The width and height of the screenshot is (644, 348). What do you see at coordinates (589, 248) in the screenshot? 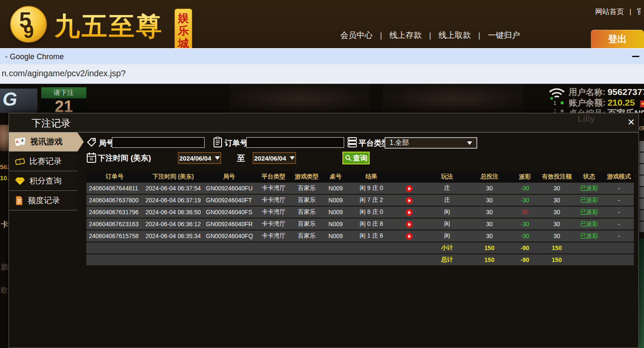
I see `subtotal-empty` at bounding box center [589, 248].